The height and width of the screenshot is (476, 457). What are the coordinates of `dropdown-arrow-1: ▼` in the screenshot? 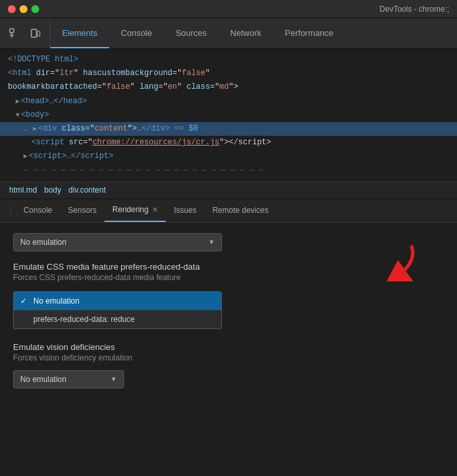 It's located at (212, 242).